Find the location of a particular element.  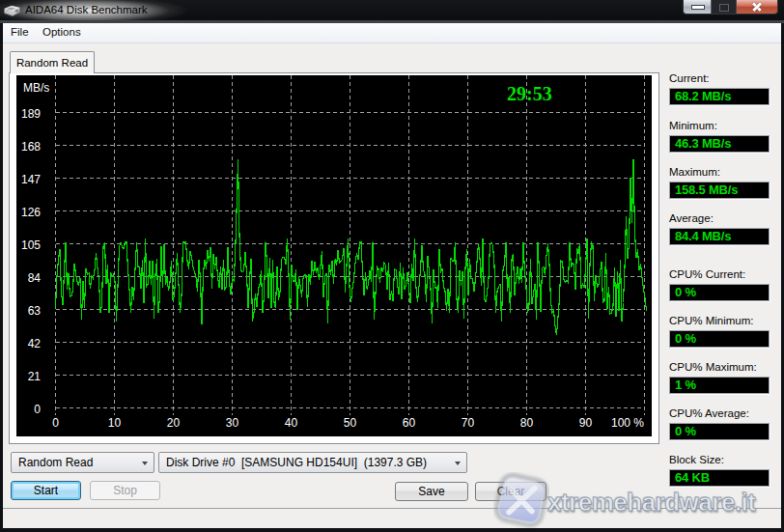

svg-text: 168 is located at coordinates (31, 147).